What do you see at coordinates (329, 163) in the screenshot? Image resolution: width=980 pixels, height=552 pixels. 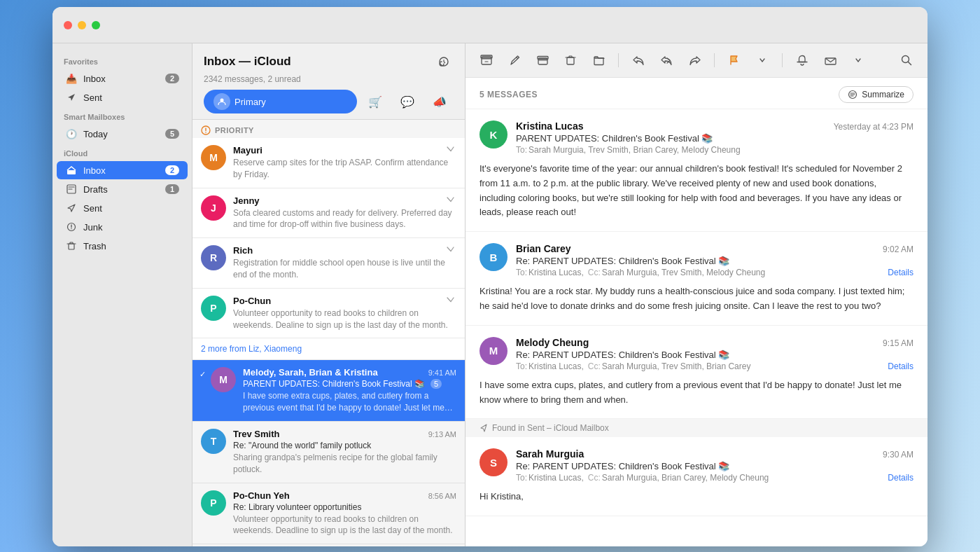 I see `priority-message-1: M Mayuri Reserve camp sites for the trip…` at bounding box center [329, 163].